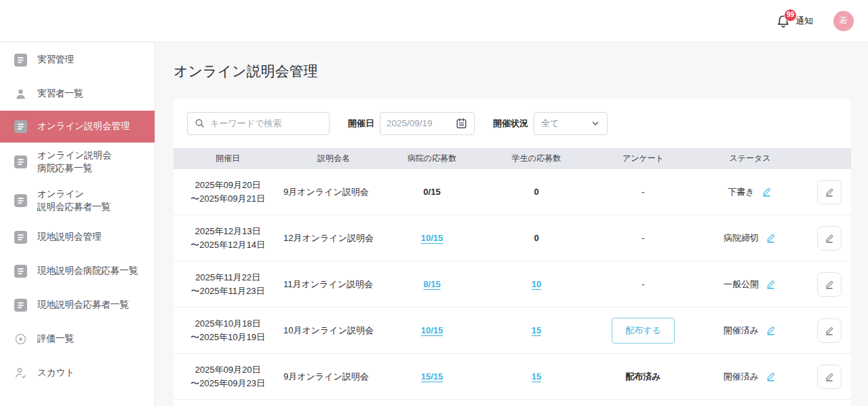 This screenshot has width=868, height=406. I want to click on status: 病院締切, so click(750, 238).